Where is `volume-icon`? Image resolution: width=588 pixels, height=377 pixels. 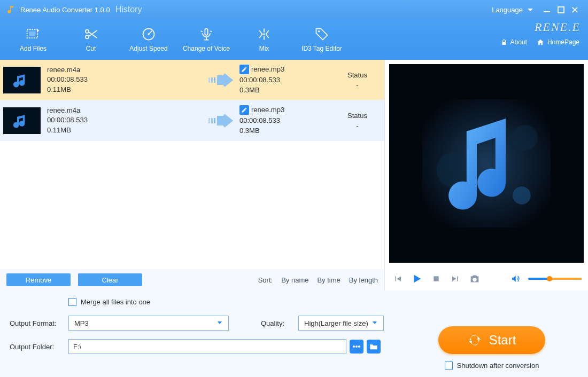 volume-icon is located at coordinates (515, 279).